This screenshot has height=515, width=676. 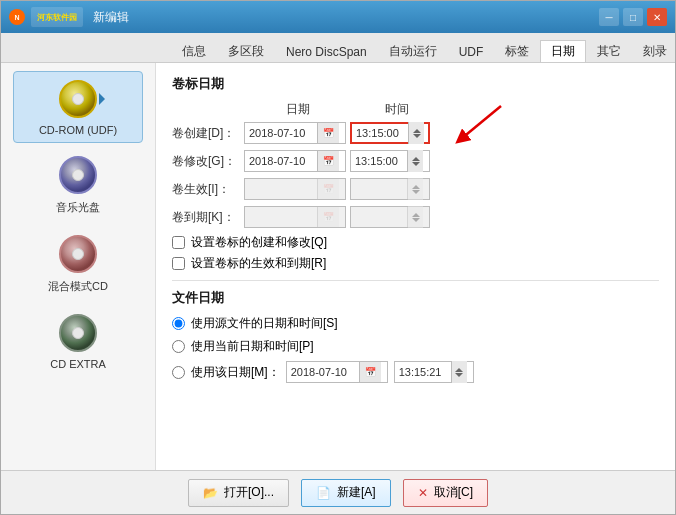 What do you see at coordinates (295, 217) in the screenshot?
I see `date-expire-input-wrap: 📅` at bounding box center [295, 217].